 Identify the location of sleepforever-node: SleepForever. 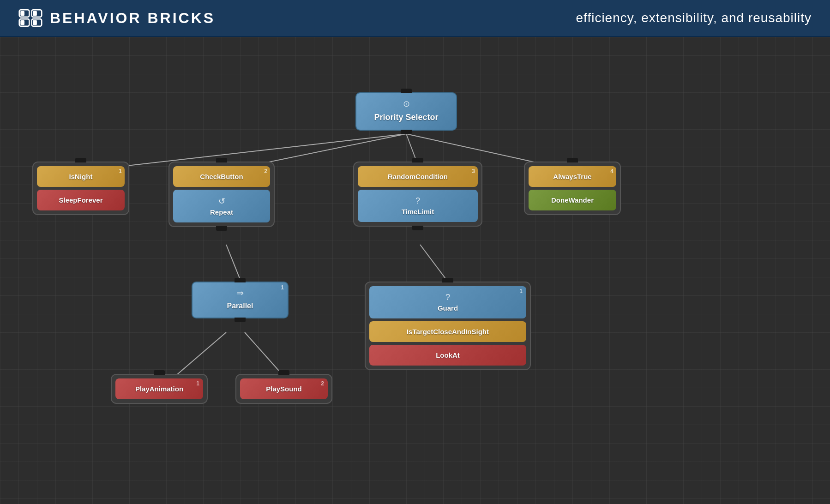
(81, 200).